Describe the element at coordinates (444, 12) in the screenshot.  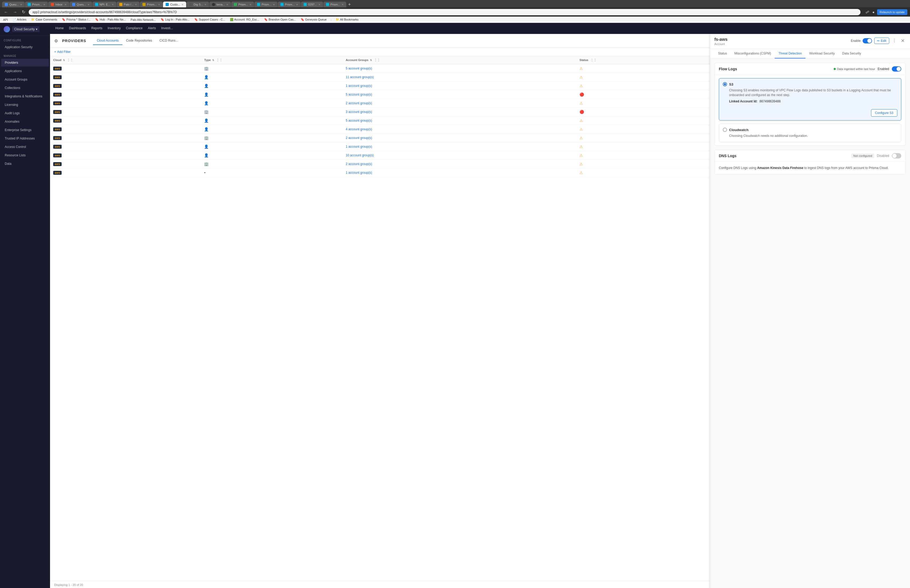
I see `url-input` at that location.